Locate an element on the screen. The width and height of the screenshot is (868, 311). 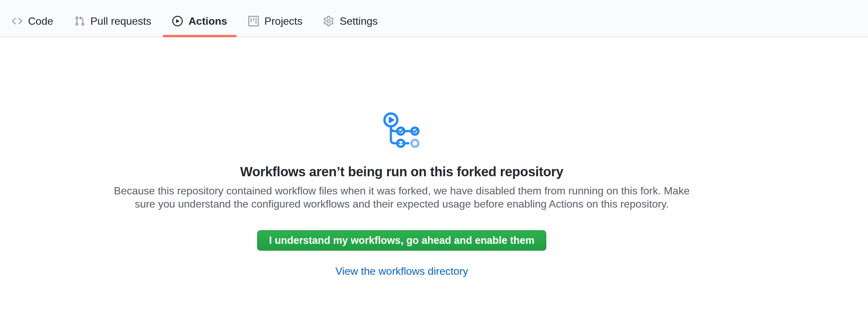
pull-request-icon is located at coordinates (80, 21).